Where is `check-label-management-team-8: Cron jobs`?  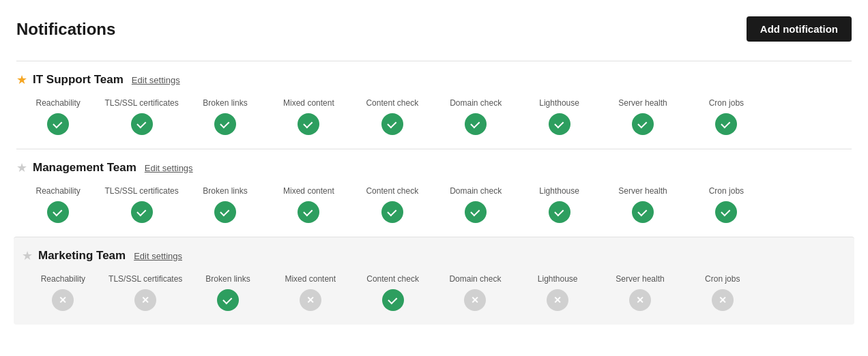 check-label-management-team-8: Cron jobs is located at coordinates (726, 191).